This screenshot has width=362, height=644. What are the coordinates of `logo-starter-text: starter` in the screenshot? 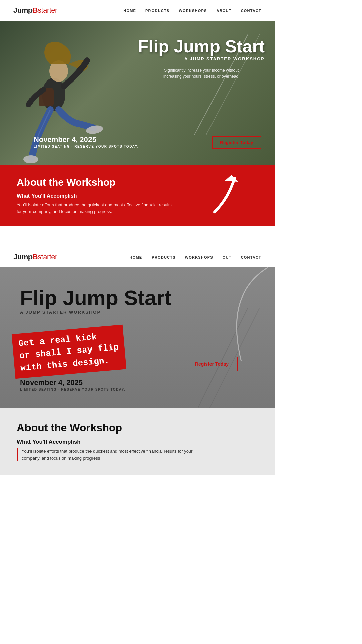 It's located at (48, 10).